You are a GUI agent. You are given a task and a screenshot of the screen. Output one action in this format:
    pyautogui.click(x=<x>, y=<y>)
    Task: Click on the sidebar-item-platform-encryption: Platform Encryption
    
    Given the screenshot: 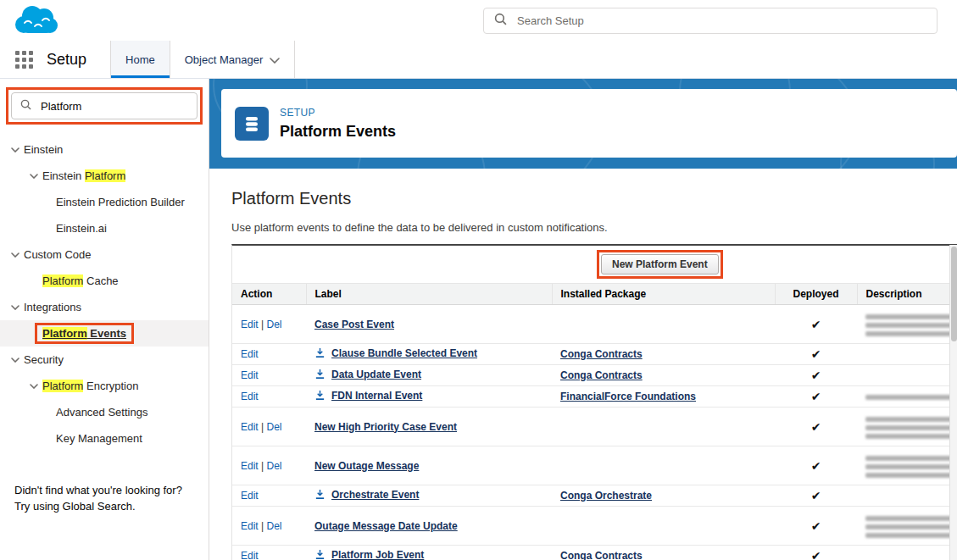 What is the action you would take?
    pyautogui.click(x=104, y=386)
    